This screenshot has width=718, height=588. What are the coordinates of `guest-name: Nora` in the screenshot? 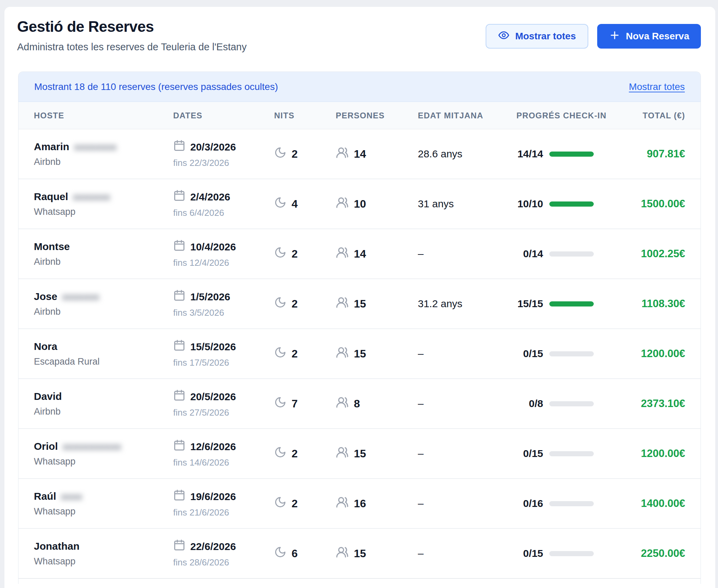 It's located at (46, 347).